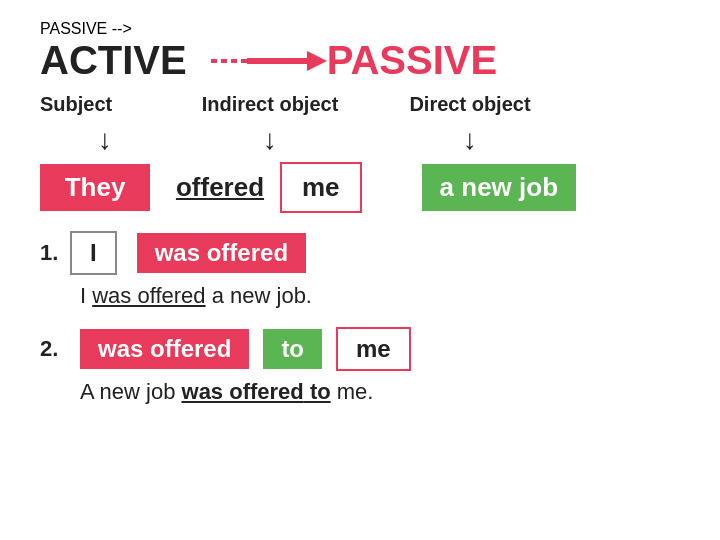 This screenshot has width=720, height=540. Describe the element at coordinates (270, 140) in the screenshot. I see `down-arrow-indirect: ↓` at that location.